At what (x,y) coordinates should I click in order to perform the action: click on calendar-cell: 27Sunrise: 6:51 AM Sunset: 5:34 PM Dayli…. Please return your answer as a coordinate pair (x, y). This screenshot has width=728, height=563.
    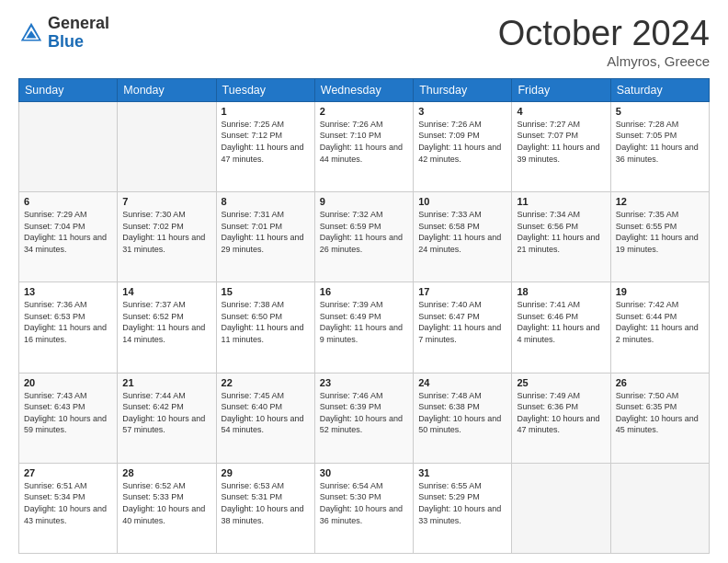
    Looking at the image, I should click on (68, 508).